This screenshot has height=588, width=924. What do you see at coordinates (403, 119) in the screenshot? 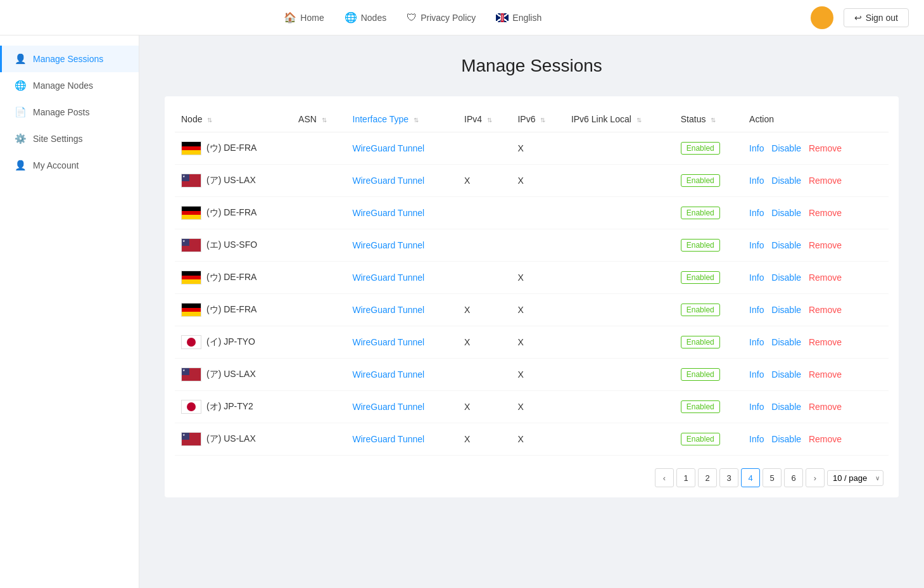
I see `col-interface-type: Interface Type ⇅` at bounding box center [403, 119].